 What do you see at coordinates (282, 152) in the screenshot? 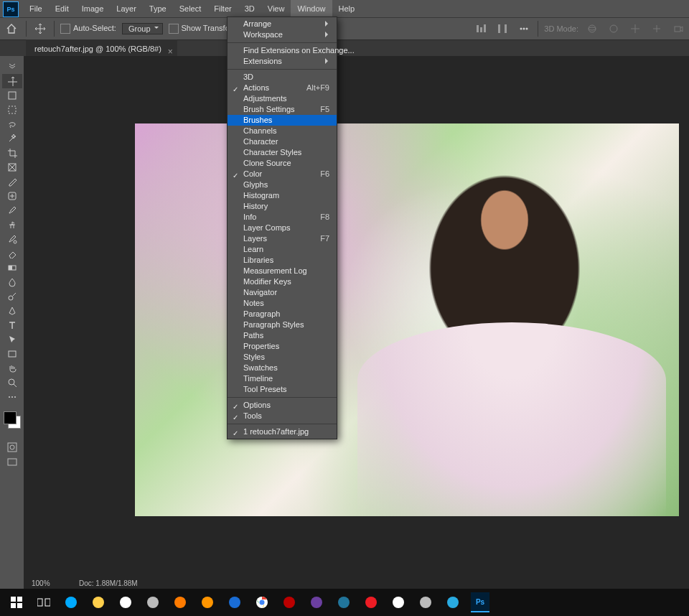
I see `menu-item-character-styles: Character Styles` at bounding box center [282, 152].